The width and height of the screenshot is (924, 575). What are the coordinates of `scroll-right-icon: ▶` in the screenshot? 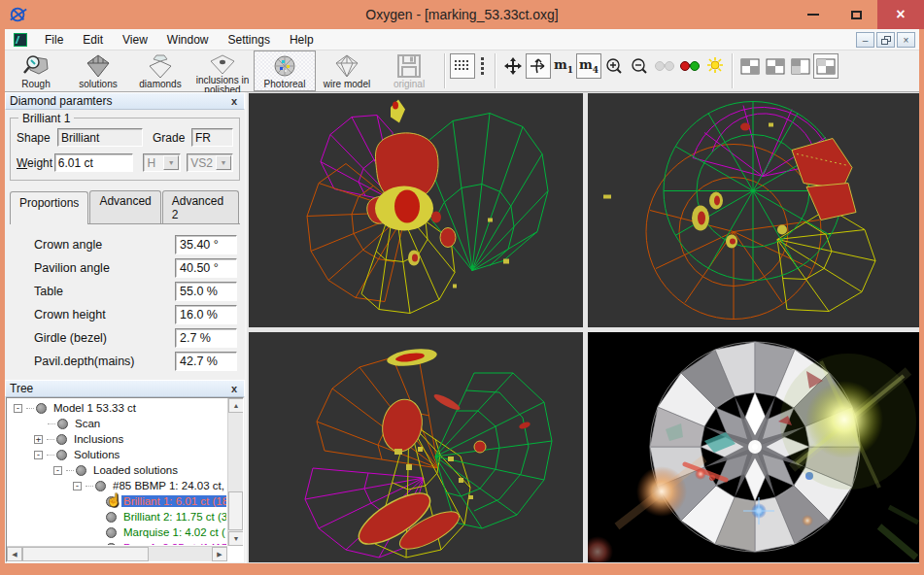 It's located at (220, 554).